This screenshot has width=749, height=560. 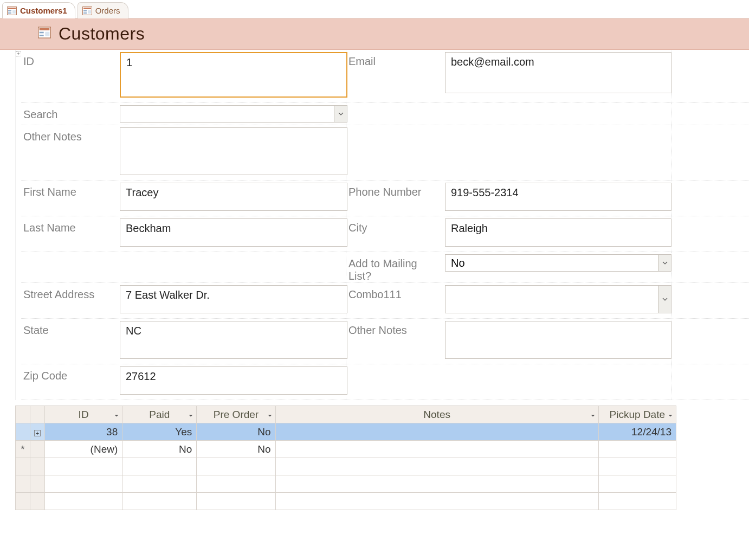 What do you see at coordinates (395, 292) in the screenshot?
I see `label-combo111: Combo111` at bounding box center [395, 292].